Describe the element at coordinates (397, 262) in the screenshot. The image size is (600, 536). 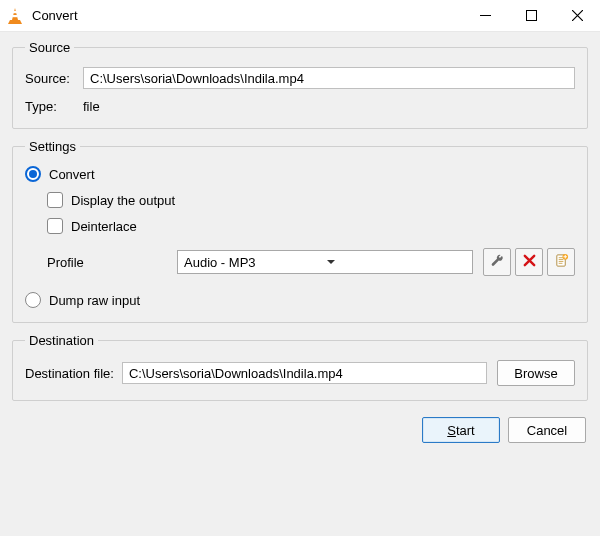
I see `chevron-down-icon` at that location.